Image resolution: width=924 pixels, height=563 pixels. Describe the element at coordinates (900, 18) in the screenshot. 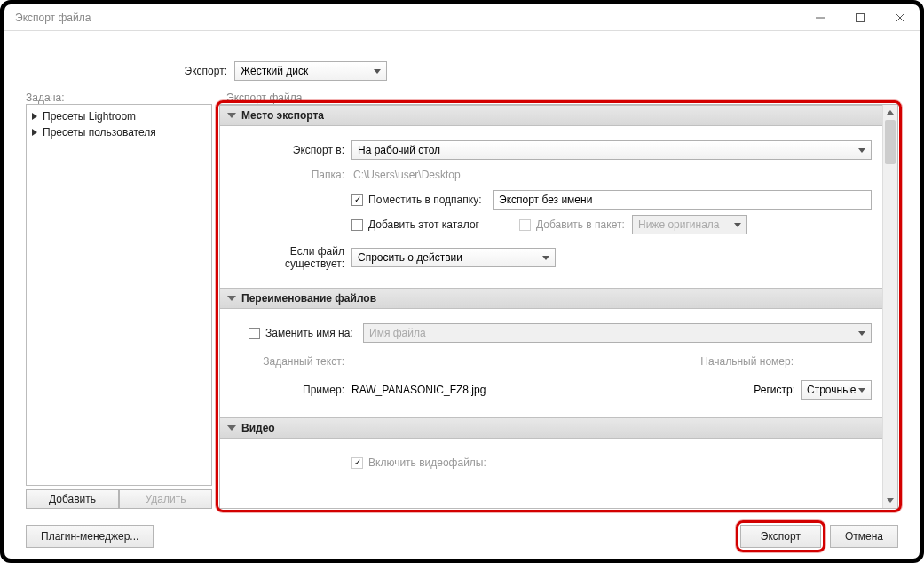

I see `close-button` at that location.